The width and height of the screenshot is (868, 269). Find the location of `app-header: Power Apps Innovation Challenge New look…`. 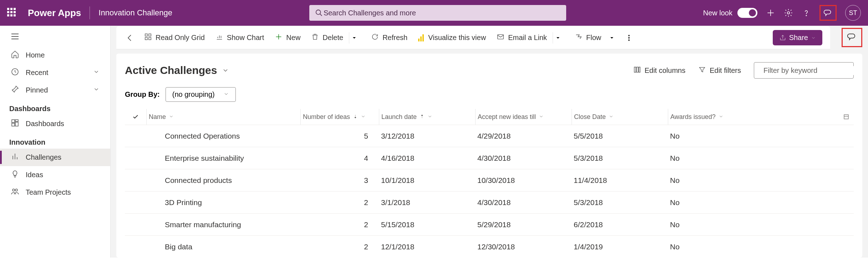

app-header: Power Apps Innovation Challenge New look… is located at coordinates (434, 13).